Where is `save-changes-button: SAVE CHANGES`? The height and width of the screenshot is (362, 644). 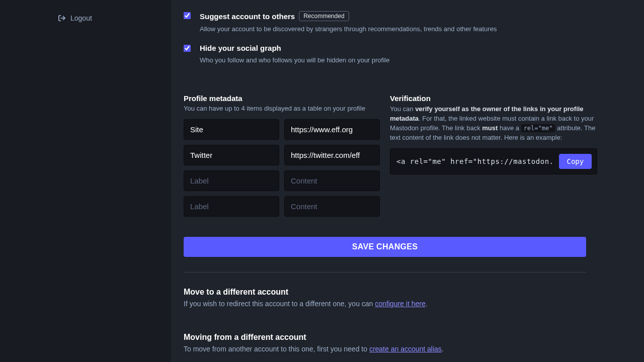
save-changes-button: SAVE CHANGES is located at coordinates (385, 247).